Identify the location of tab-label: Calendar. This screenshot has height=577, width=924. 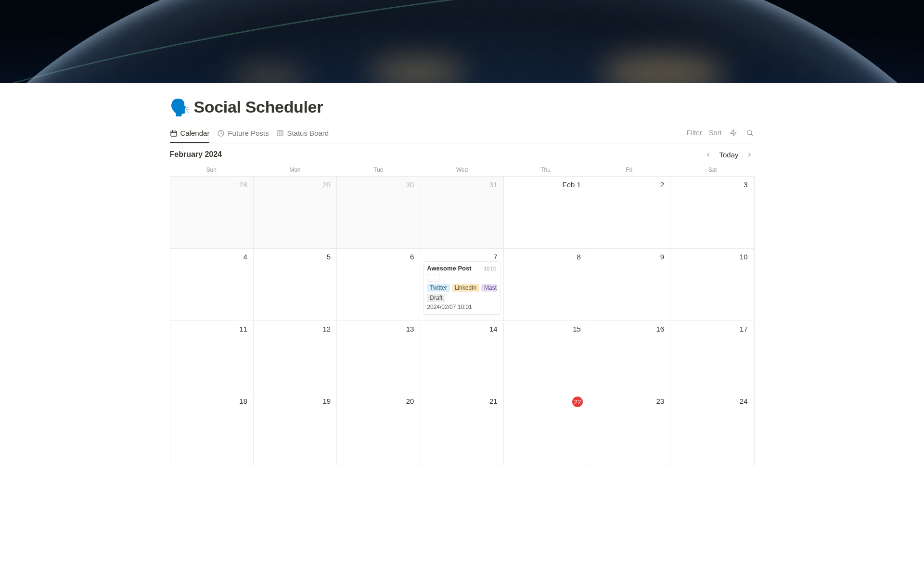
(195, 133).